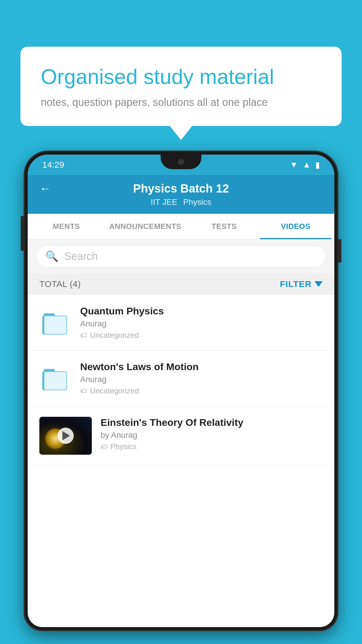 The height and width of the screenshot is (644, 362). I want to click on tag-label: Physics, so click(124, 447).